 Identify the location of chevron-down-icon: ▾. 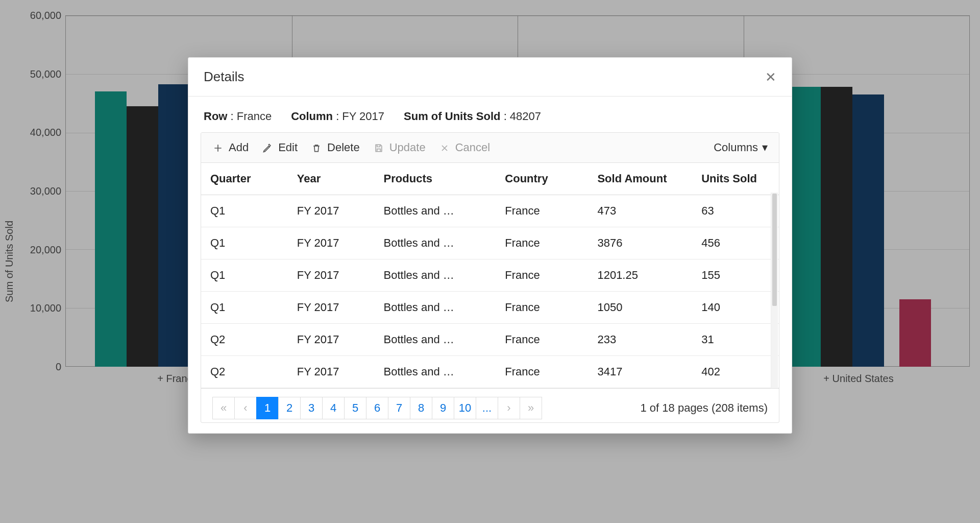
(765, 148).